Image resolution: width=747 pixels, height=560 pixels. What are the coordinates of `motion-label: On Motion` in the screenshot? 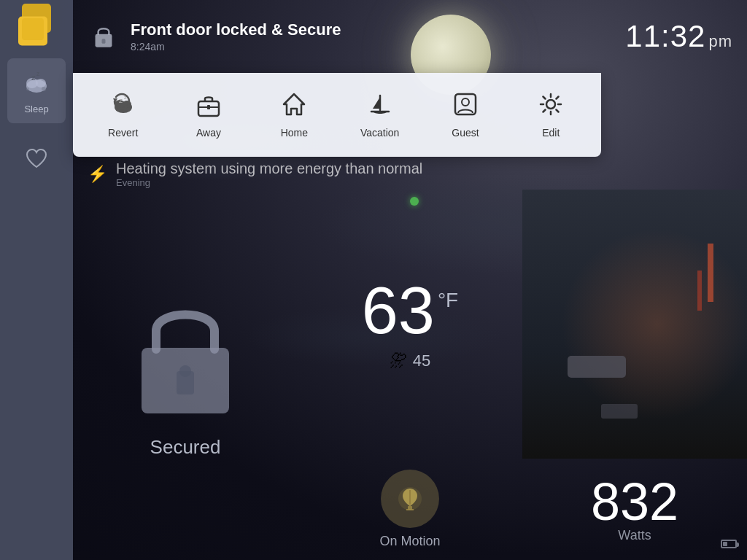 It's located at (410, 541).